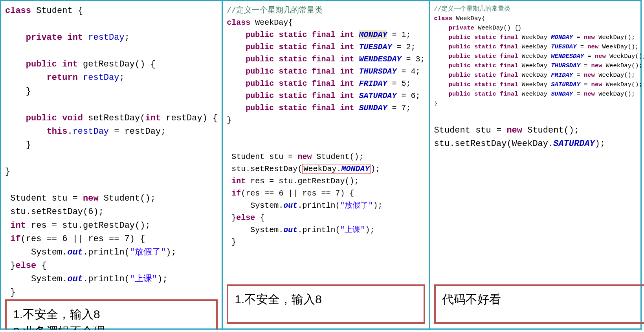 Image resolution: width=644 pixels, height=332 pixels. I want to click on note-line: 代码不好看, so click(540, 299).